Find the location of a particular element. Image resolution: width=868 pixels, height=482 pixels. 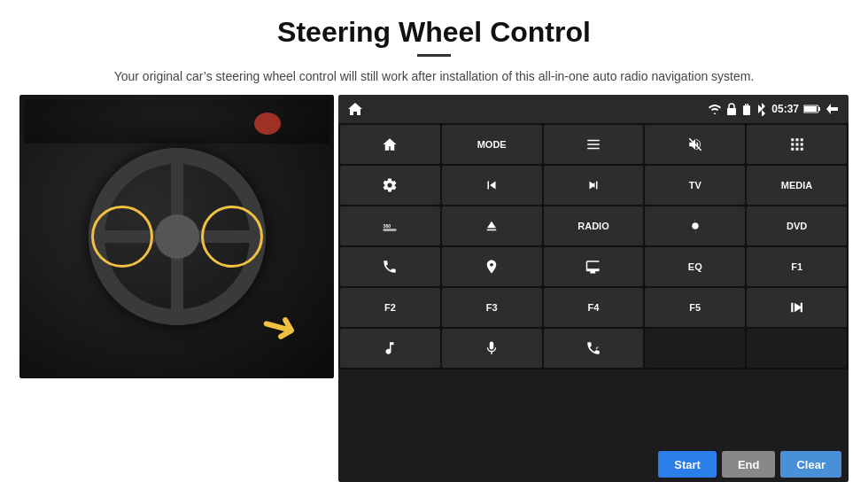

btn-mic is located at coordinates (492, 348).